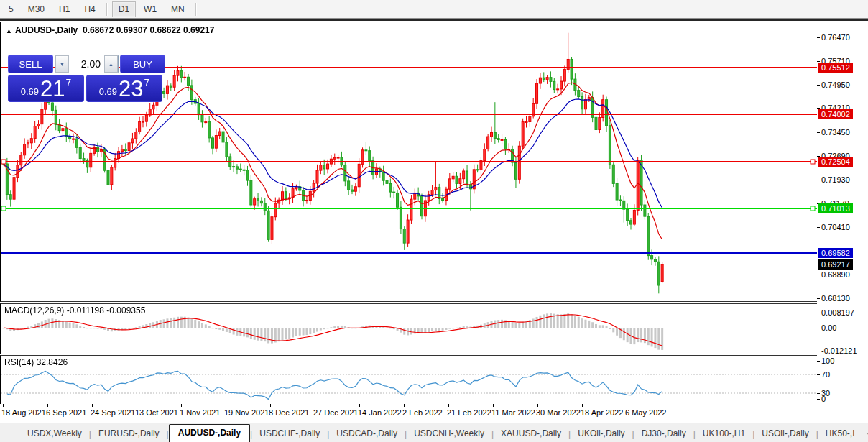 The image size is (868, 442). What do you see at coordinates (513, 413) in the screenshot?
I see `date-label: 11 Mar 2022` at bounding box center [513, 413].